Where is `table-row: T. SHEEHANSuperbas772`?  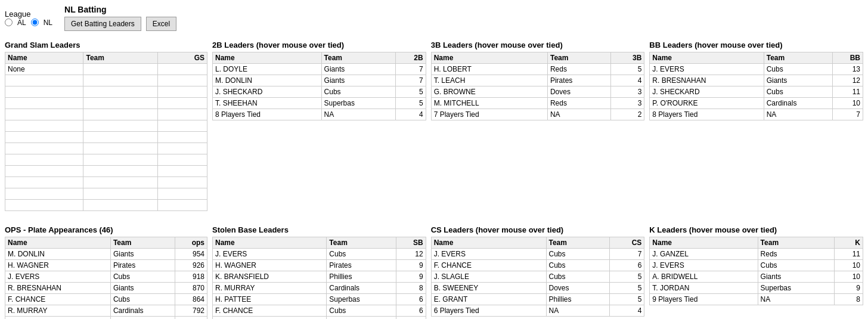 table-row: T. SHEEHANSuperbas772 is located at coordinates (106, 318).